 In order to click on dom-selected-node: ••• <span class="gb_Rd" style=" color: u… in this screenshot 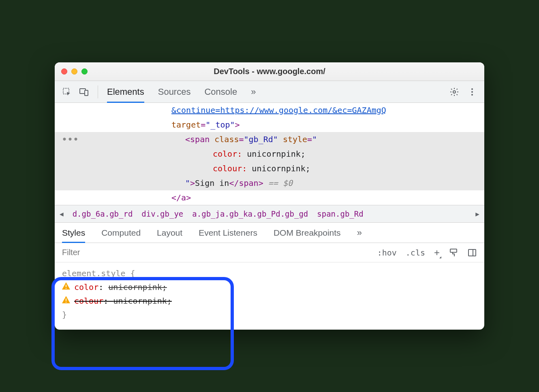, I will do `click(270, 161)`.